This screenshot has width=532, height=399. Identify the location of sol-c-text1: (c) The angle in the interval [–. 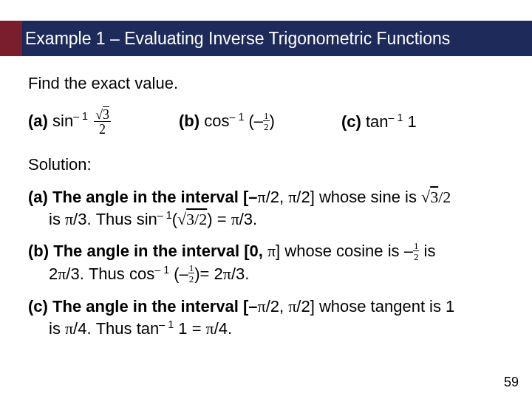
(143, 306).